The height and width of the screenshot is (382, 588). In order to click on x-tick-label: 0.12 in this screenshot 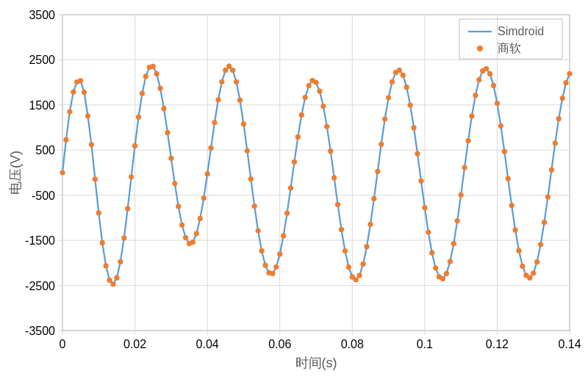, I will do `click(497, 344)`.